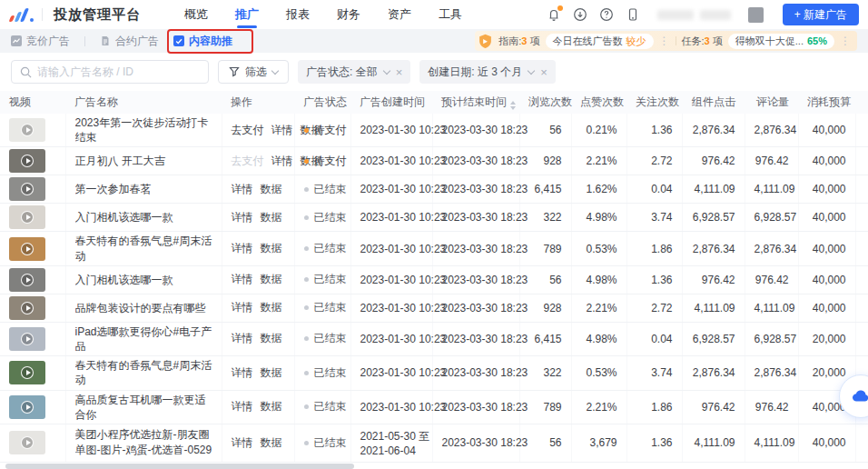 This screenshot has width=868, height=469. Describe the element at coordinates (129, 42) in the screenshot. I see `tab-contract-ads: 合约广告` at that location.